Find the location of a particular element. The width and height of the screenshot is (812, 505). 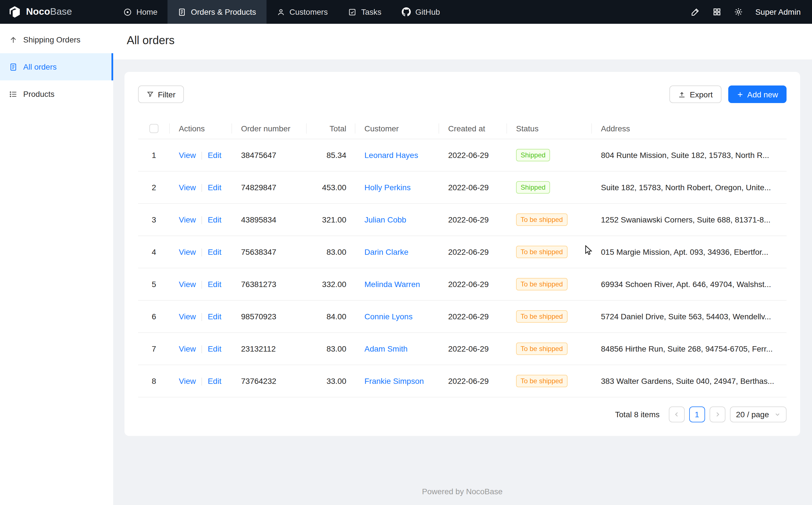

nav-item-label: GitHub is located at coordinates (428, 12).